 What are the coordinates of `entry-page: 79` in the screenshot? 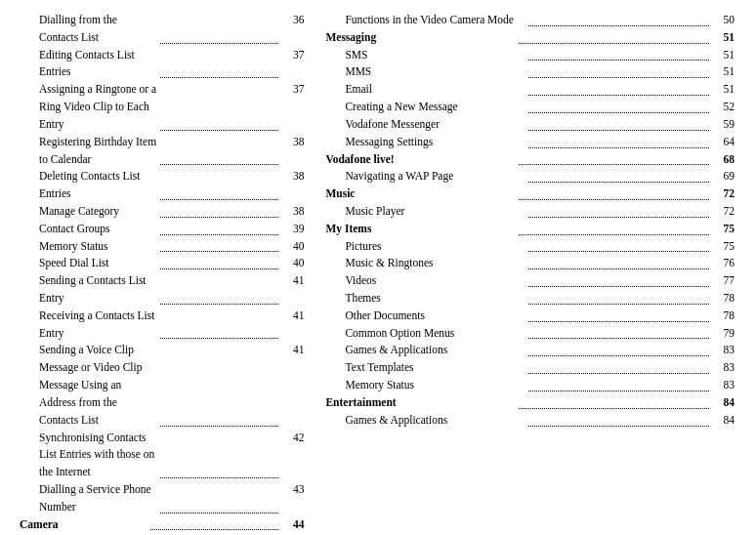 It's located at (723, 334).